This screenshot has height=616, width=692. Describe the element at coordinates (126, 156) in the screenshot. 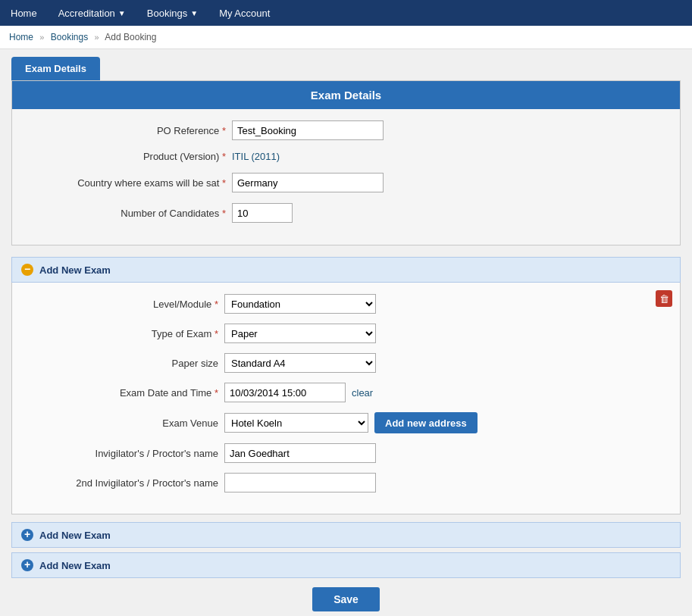

I see `product-label: Product (Version) *` at that location.